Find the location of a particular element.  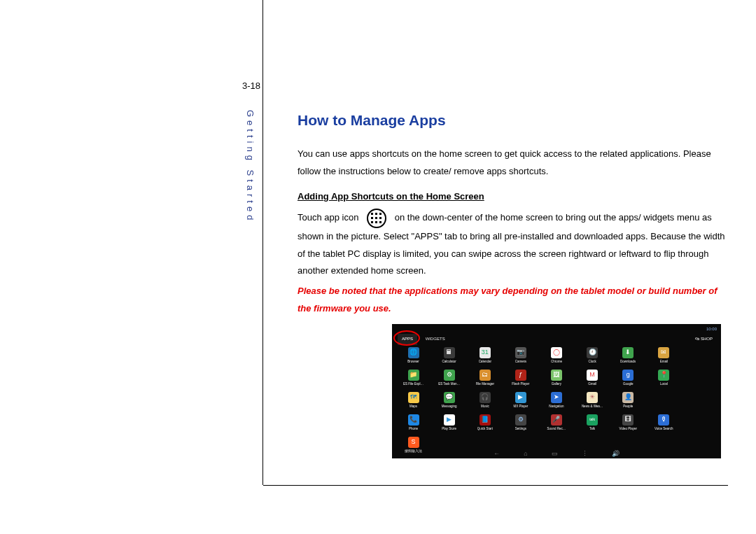

app-tile: 📷Camera is located at coordinates (521, 356).